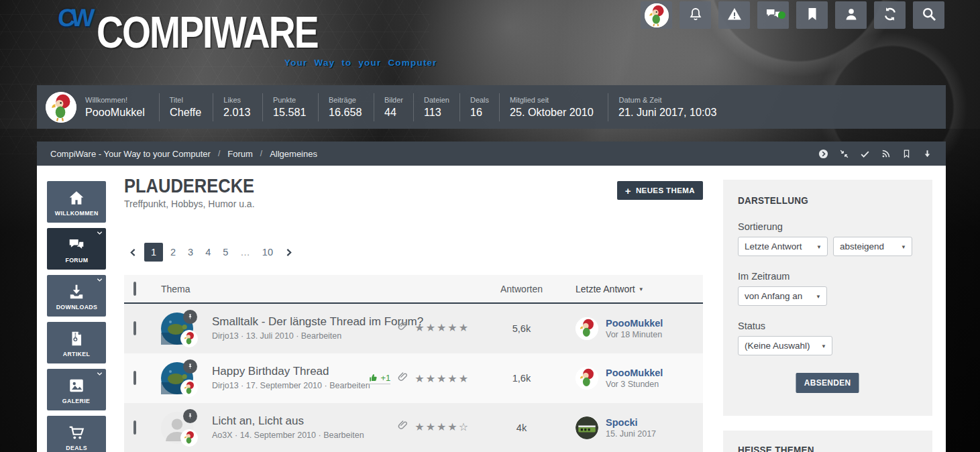 The image size is (980, 452). What do you see at coordinates (240, 154) in the screenshot?
I see `breadcrumb-forum: Forum` at bounding box center [240, 154].